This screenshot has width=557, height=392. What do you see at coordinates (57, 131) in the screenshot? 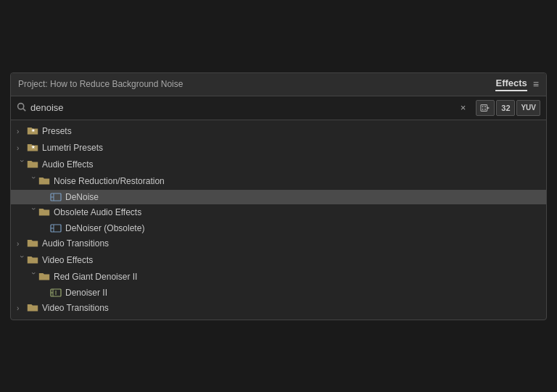
I see `presets-label: Presets` at bounding box center [57, 131].